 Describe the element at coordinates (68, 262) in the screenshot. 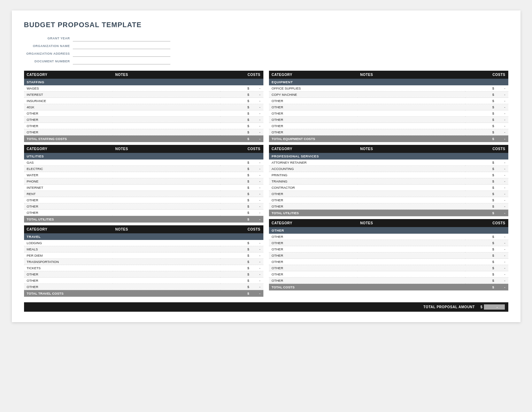

I see `category-cell: TRASNSPORTATION` at that location.